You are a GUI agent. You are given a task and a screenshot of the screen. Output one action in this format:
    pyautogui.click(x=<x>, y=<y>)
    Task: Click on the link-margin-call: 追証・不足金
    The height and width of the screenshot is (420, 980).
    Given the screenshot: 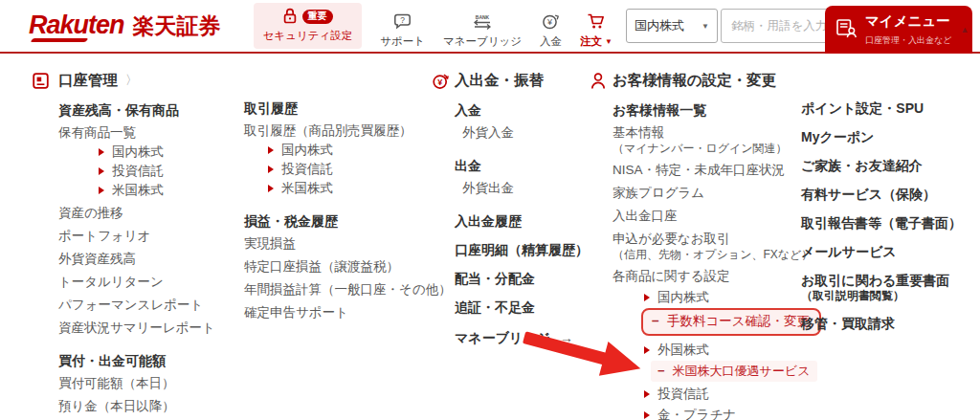 What is the action you would take?
    pyautogui.click(x=534, y=307)
    